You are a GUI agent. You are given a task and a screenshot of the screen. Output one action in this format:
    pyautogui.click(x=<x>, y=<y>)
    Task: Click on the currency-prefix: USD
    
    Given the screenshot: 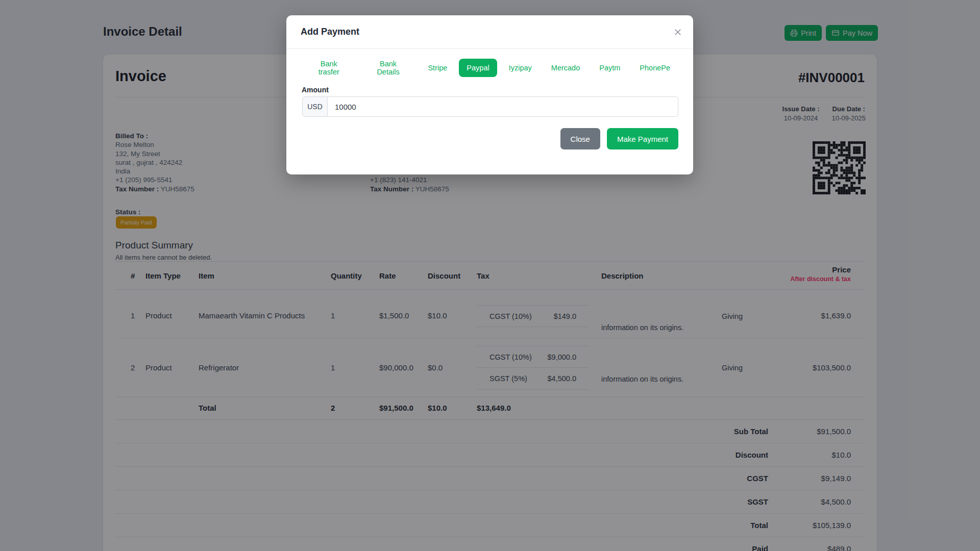 What is the action you would take?
    pyautogui.click(x=315, y=107)
    